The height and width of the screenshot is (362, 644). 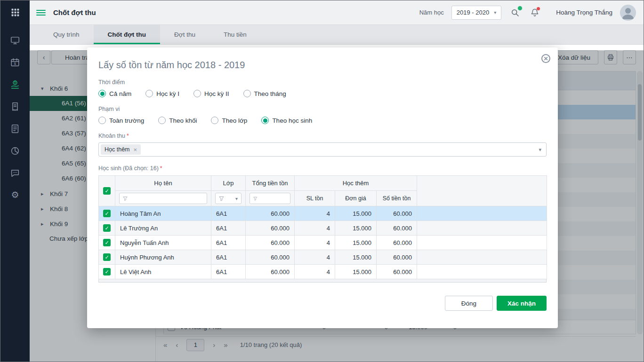 What do you see at coordinates (546, 58) in the screenshot?
I see `close-icon: ✕` at bounding box center [546, 58].